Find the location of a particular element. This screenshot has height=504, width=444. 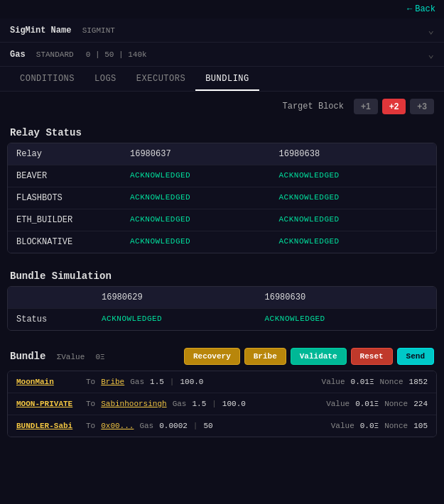

bundle-row: MOON-PRIVATE To Sabinhoorsingh Gas 1.5 |… is located at coordinates (222, 403).